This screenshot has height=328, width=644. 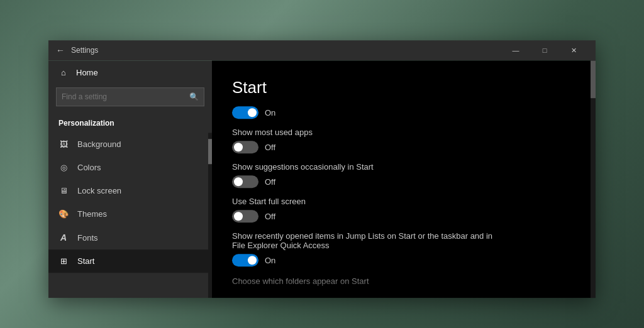 What do you see at coordinates (99, 191) in the screenshot?
I see `lock-screen-label: Lock screen` at bounding box center [99, 191].